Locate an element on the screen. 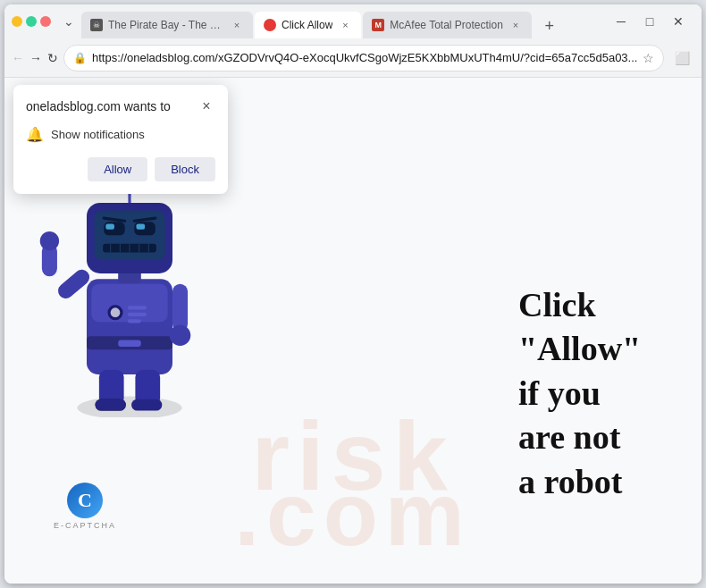 The image size is (706, 588). nav-right-buttons: ⬜ 👤 ⋮ is located at coordinates (685, 58).